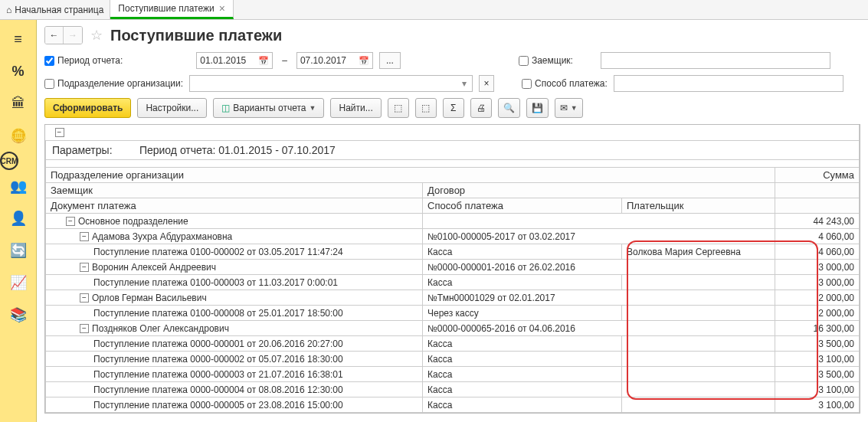 This screenshot has width=868, height=422. What do you see at coordinates (84, 61) in the screenshot?
I see `period-checkbox: Период отчета:` at bounding box center [84, 61].